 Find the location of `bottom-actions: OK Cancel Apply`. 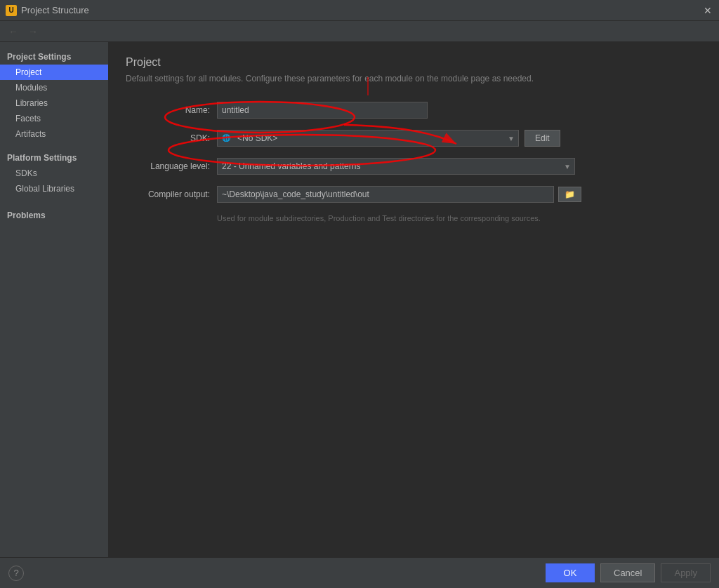

bottom-actions: OK Cancel Apply is located at coordinates (628, 573).